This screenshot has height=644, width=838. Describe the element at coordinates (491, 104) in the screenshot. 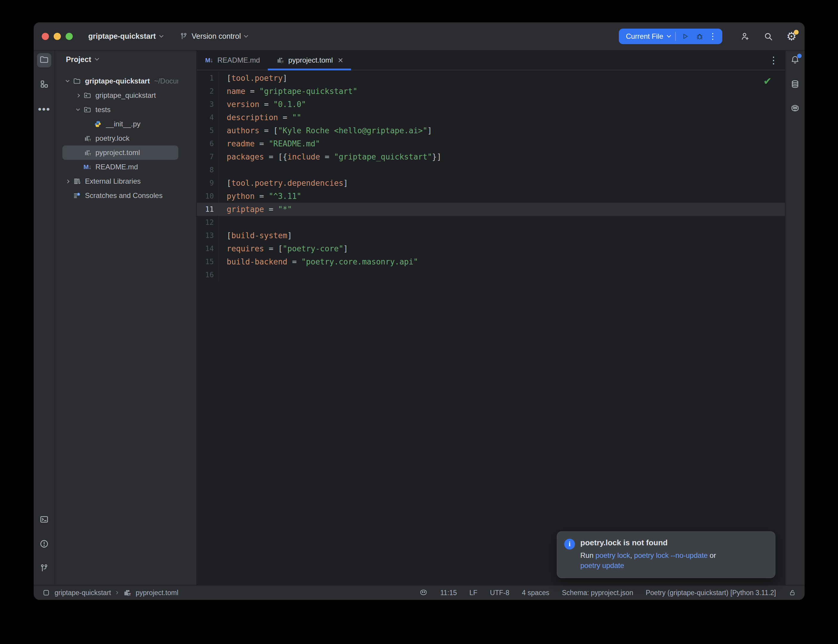

I see `code-line-3: 3version = "0.1.0"` at that location.